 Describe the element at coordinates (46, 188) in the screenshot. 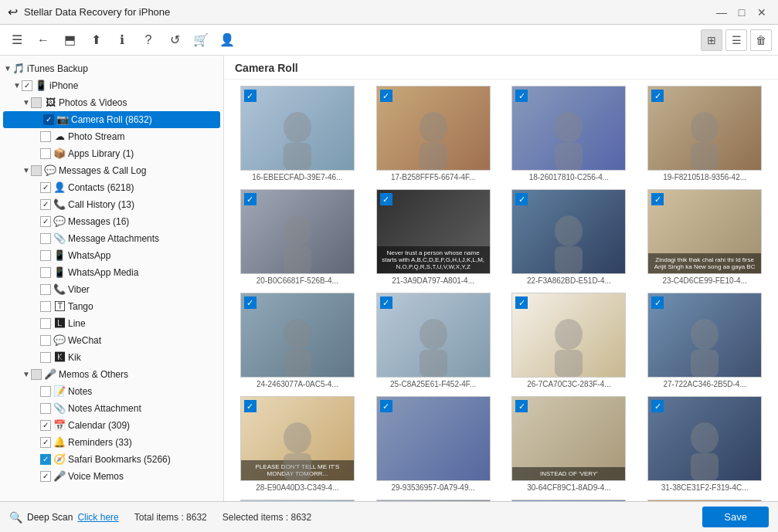

I see `contacts-checkbox: ✓` at that location.